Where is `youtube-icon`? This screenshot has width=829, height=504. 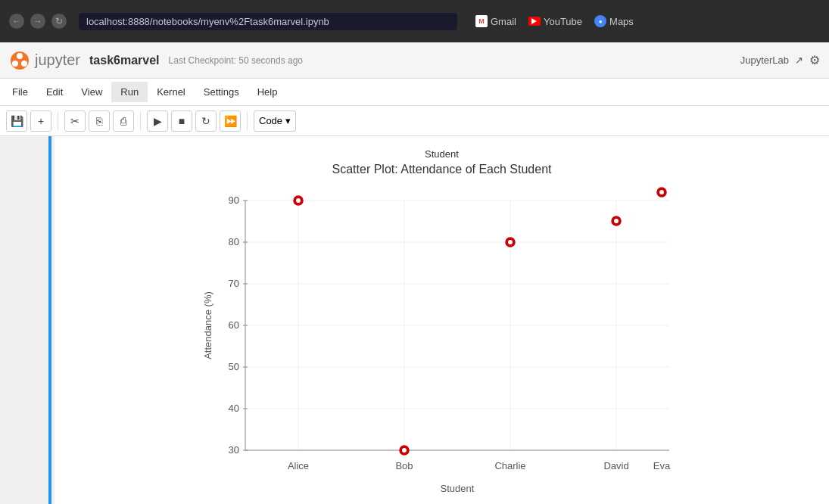
youtube-icon is located at coordinates (534, 21).